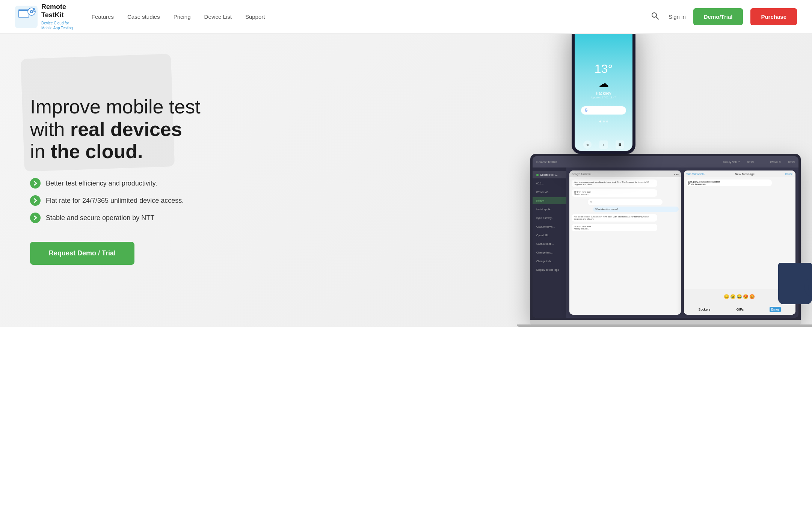  Describe the element at coordinates (255, 17) in the screenshot. I see `nav-support: Support` at that location.